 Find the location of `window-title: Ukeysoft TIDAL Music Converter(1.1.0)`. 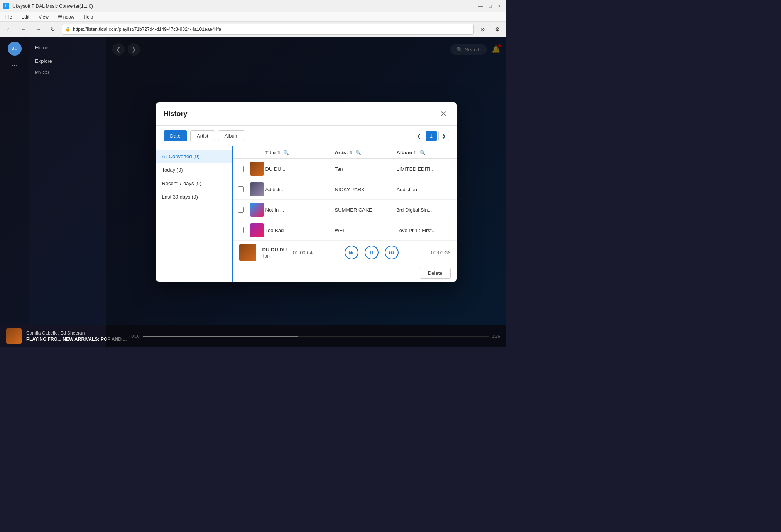

window-title: Ukeysoft TIDAL Music Converter(1.1.0) is located at coordinates (243, 6).